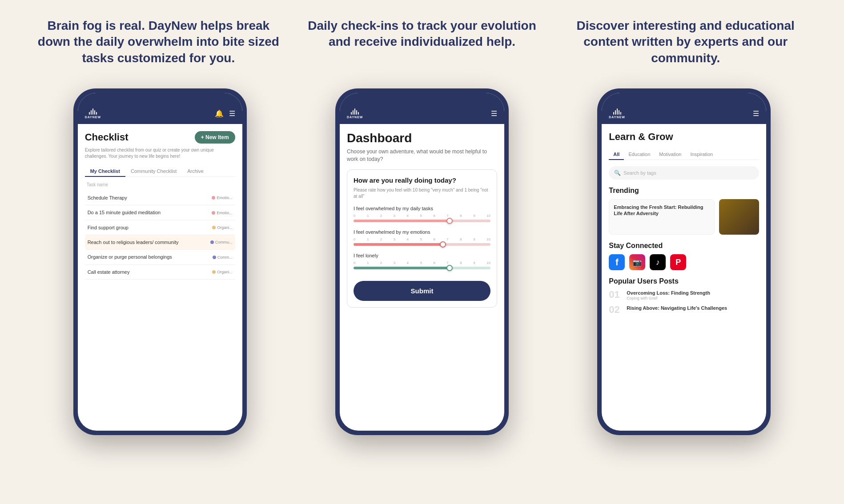 The width and height of the screenshot is (844, 504). What do you see at coordinates (684, 155) in the screenshot?
I see `content-tabs: All Education Motivation Inspiration` at bounding box center [684, 155].